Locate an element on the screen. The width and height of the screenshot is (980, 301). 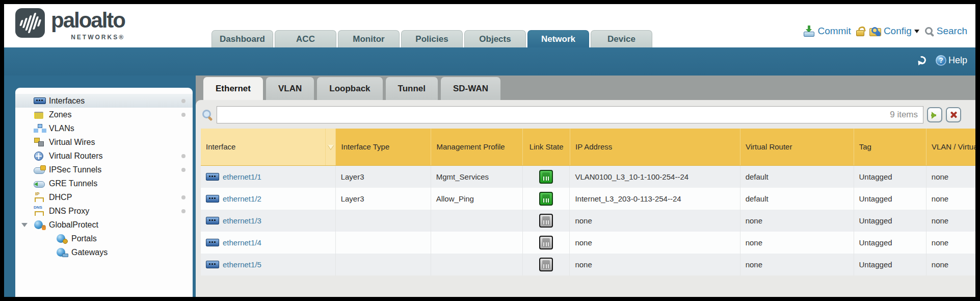
interface-type-tab: VLAN is located at coordinates (290, 88).